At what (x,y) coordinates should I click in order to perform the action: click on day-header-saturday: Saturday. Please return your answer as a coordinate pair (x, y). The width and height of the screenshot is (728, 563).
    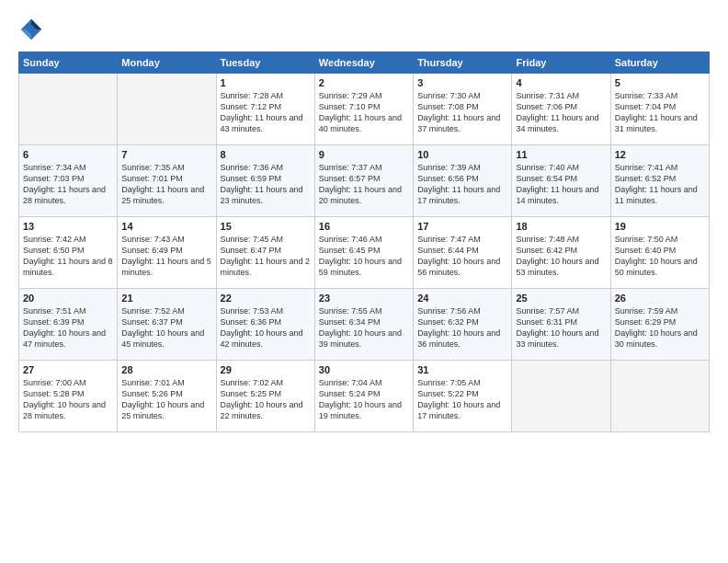
    Looking at the image, I should click on (660, 63).